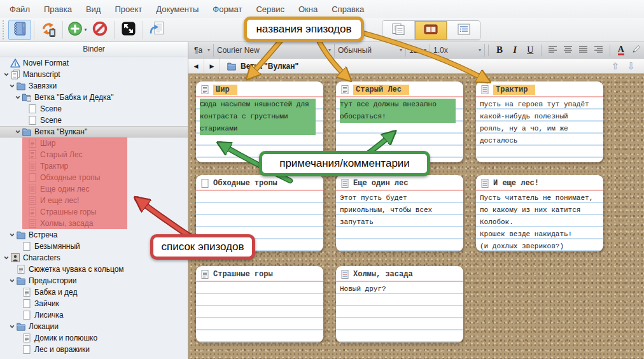  Describe the element at coordinates (94, 9) in the screenshot. I see `menu-item-2: Вид` at that location.